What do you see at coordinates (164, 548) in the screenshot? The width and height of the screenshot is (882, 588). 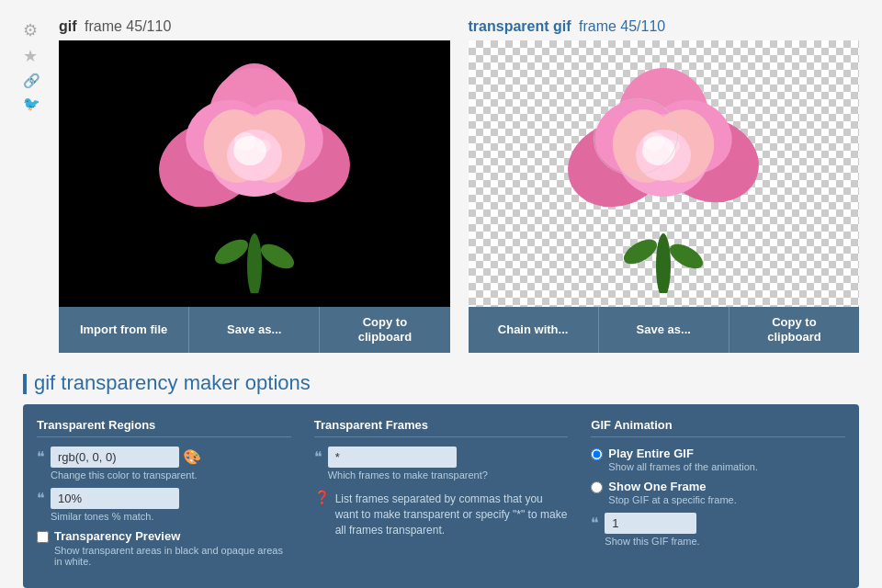 I see `preview-checkbox-row: Transparency Preview Show transparent ar…` at bounding box center [164, 548].